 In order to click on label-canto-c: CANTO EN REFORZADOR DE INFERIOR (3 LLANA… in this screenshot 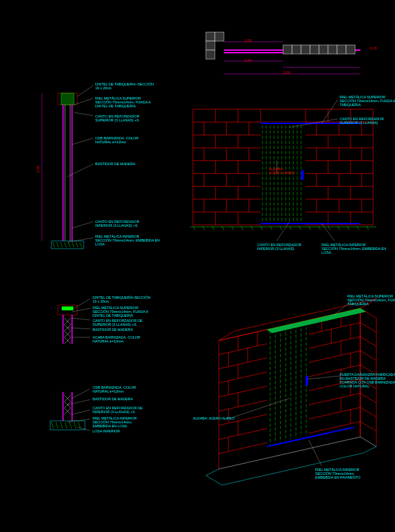, I will do `click(118, 410)`.